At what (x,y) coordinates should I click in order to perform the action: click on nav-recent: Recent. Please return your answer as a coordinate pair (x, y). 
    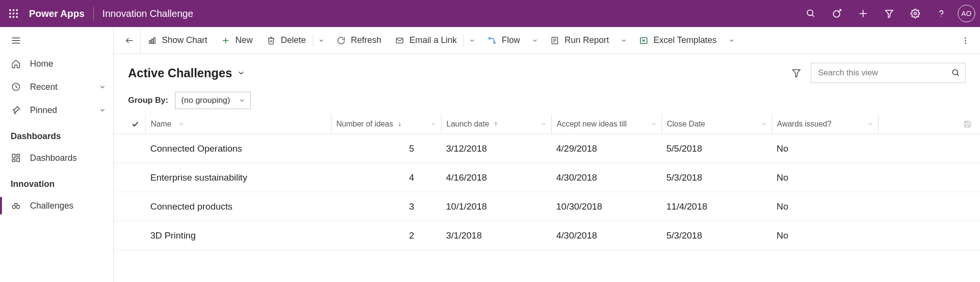
    Looking at the image, I should click on (57, 87).